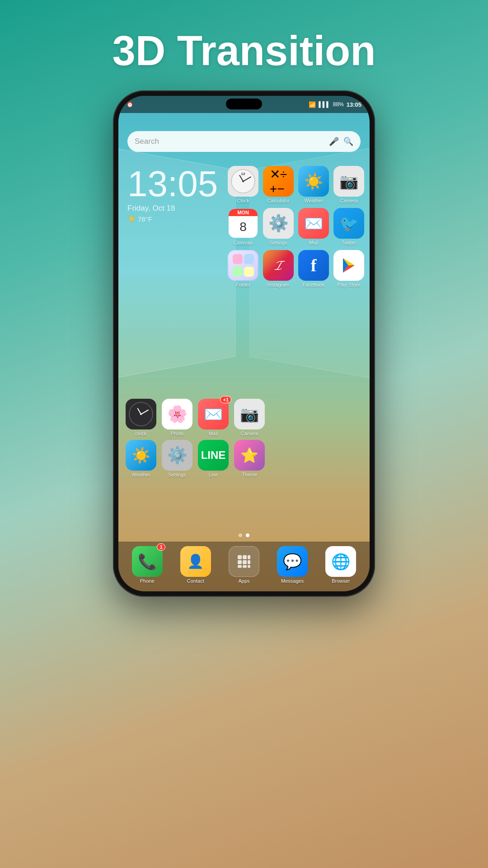  Describe the element at coordinates (314, 184) in the screenshot. I see `app-item-weather: ☀️ Weather` at that location.